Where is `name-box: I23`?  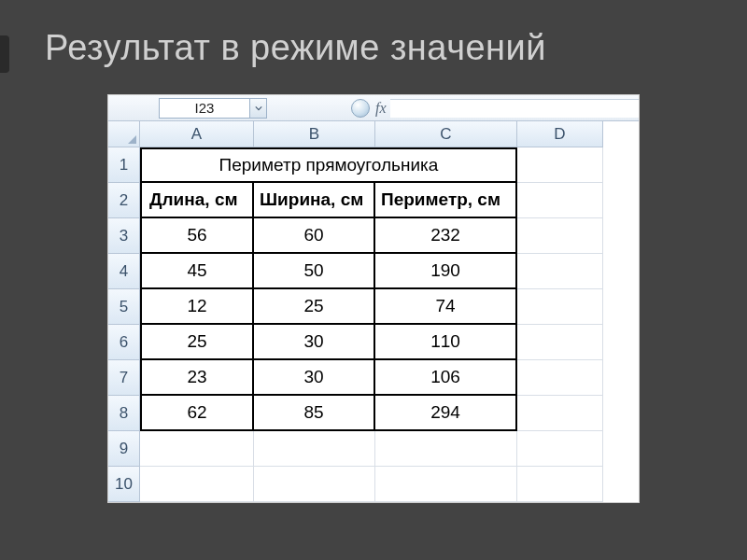
name-box: I23 is located at coordinates (204, 108).